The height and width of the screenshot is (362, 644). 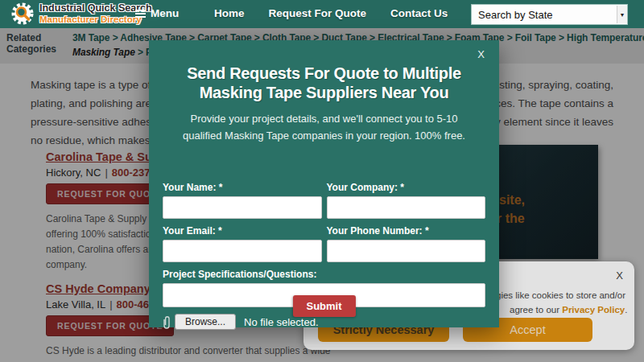 I want to click on phone-field, so click(x=407, y=251).